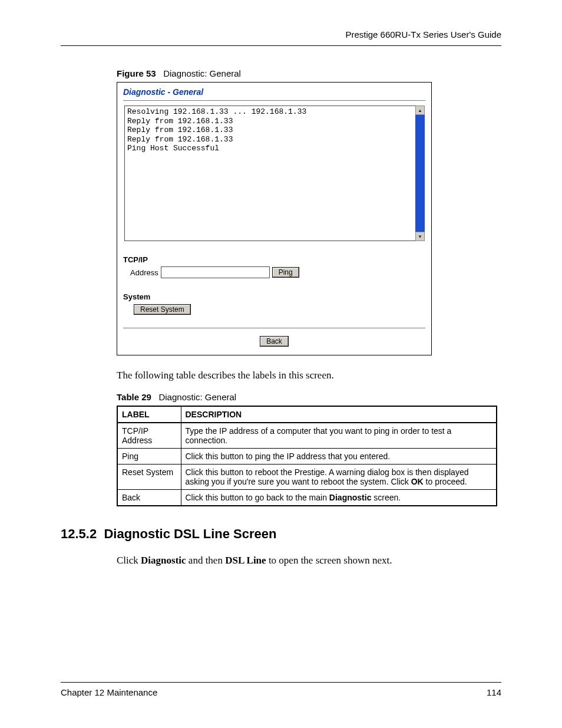 The height and width of the screenshot is (728, 562). Describe the element at coordinates (339, 436) in the screenshot. I see `cell-desc: Type the IP address of a computer that y…` at that location.